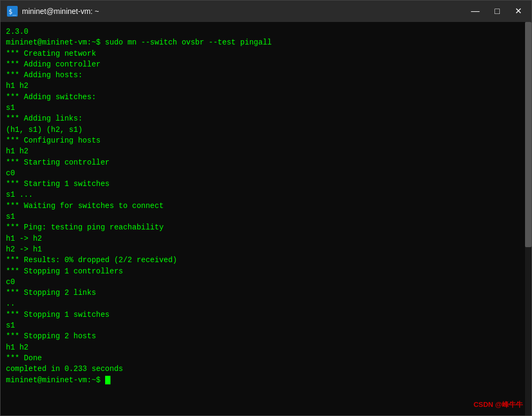  Describe the element at coordinates (266, 380) in the screenshot. I see `terminal-line: mininet@mininet-vm:~$` at that location.